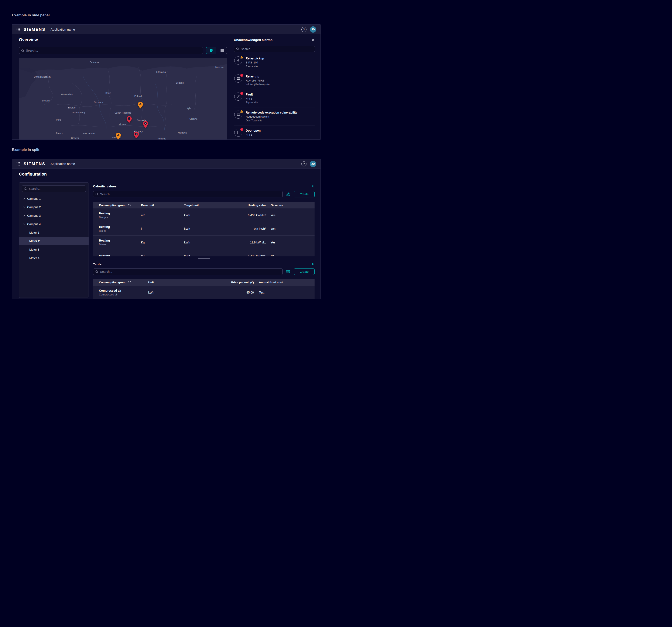 The image size is (672, 627). Describe the element at coordinates (166, 82) in the screenshot. I see `overview-window: SIEMENS Application name ? JD Overview` at that location.